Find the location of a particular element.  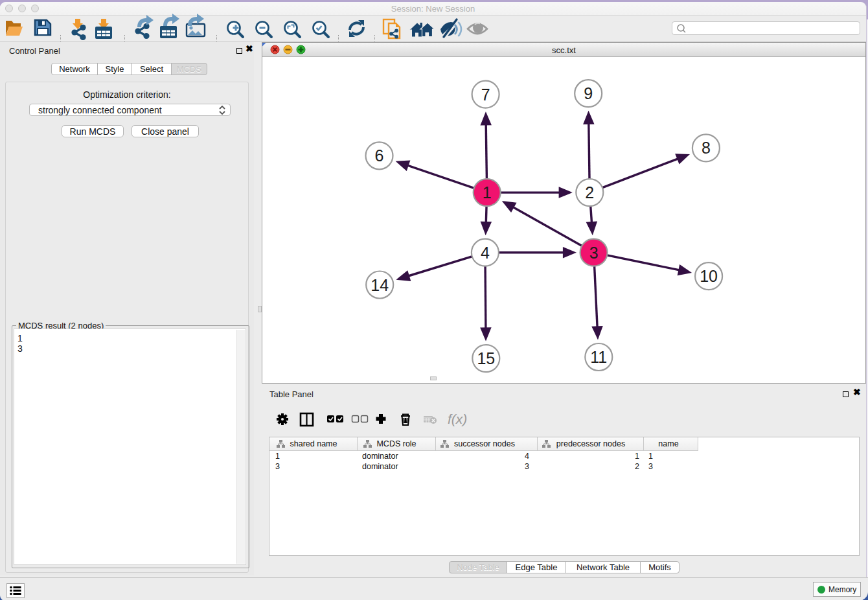

svg-text: shared name is located at coordinates (314, 444).